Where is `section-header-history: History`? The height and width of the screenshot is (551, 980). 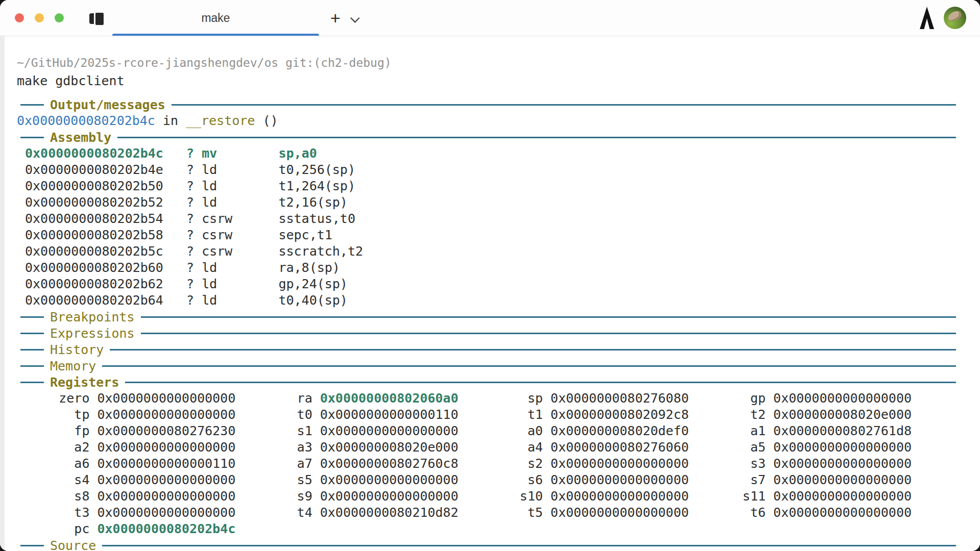 section-header-history: History is located at coordinates (488, 349).